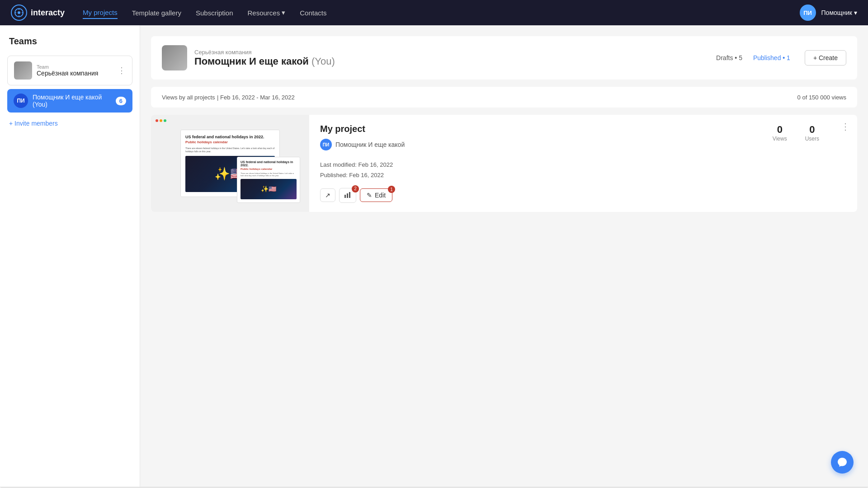  What do you see at coordinates (808, 13) in the screenshot?
I see `user-avatar-nav: ПИ` at bounding box center [808, 13].